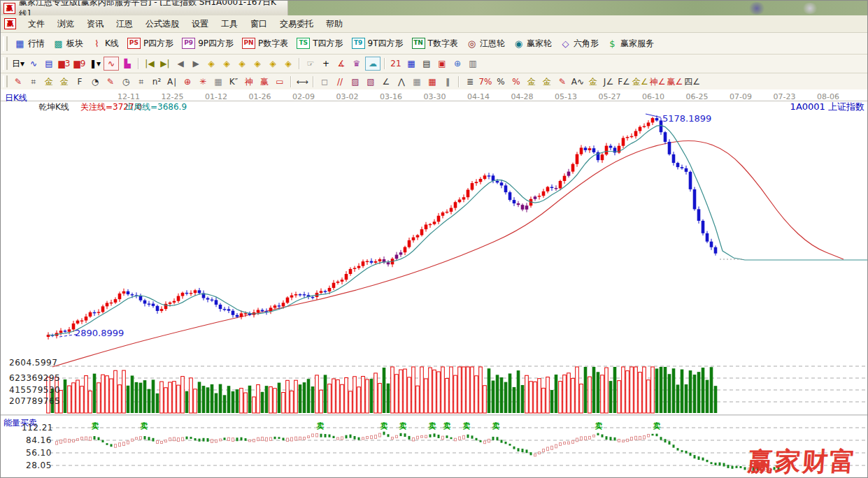  Describe the element at coordinates (234, 82) in the screenshot. I see `k-mark-icon: K″` at that location.